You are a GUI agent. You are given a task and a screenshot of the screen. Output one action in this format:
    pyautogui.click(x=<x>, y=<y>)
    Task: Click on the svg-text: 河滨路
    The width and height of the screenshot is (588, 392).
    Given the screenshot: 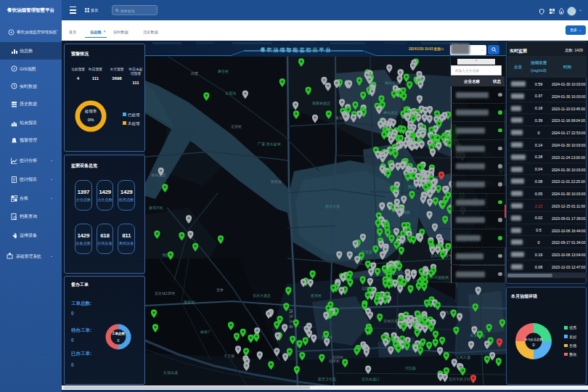 What is the action you would take?
    pyautogui.click(x=411, y=369)
    